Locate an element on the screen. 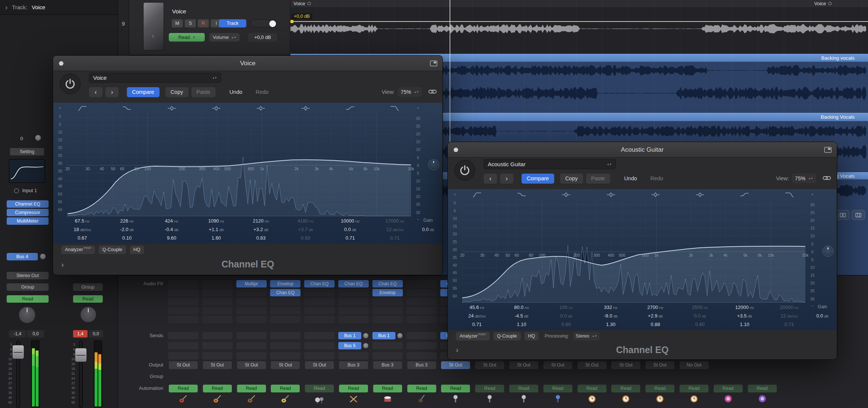 The height and width of the screenshot is (408, 868). paste-button: Paste is located at coordinates (598, 179).